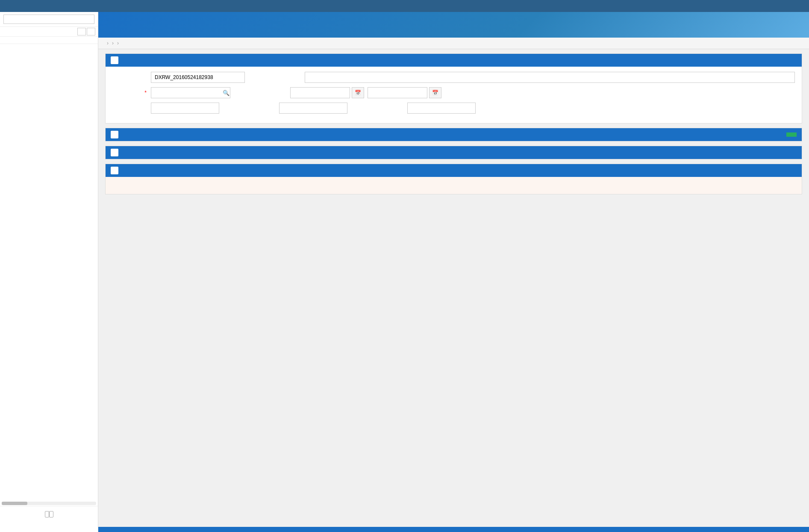 The image size is (809, 532). Describe the element at coordinates (454, 153) in the screenshot. I see `section-costs-header` at that location.